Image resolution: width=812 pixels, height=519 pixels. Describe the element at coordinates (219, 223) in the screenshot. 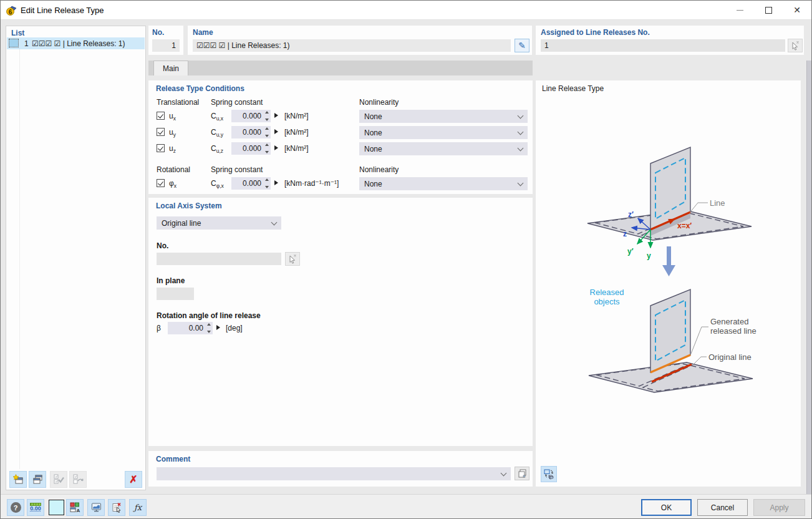

I see `axis-system-select: Original line` at that location.